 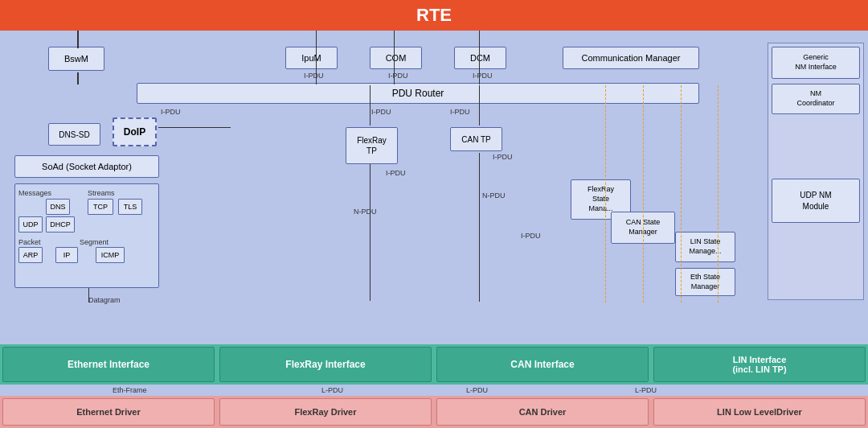 I want to click on bswm-box: BswM, so click(x=76, y=59).